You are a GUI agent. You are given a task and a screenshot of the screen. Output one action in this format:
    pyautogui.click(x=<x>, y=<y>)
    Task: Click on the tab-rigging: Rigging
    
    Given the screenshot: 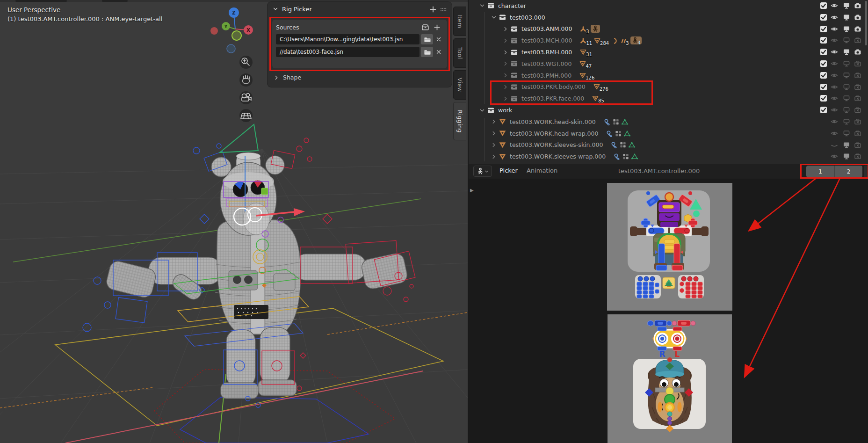 What is the action you would take?
    pyautogui.click(x=459, y=121)
    